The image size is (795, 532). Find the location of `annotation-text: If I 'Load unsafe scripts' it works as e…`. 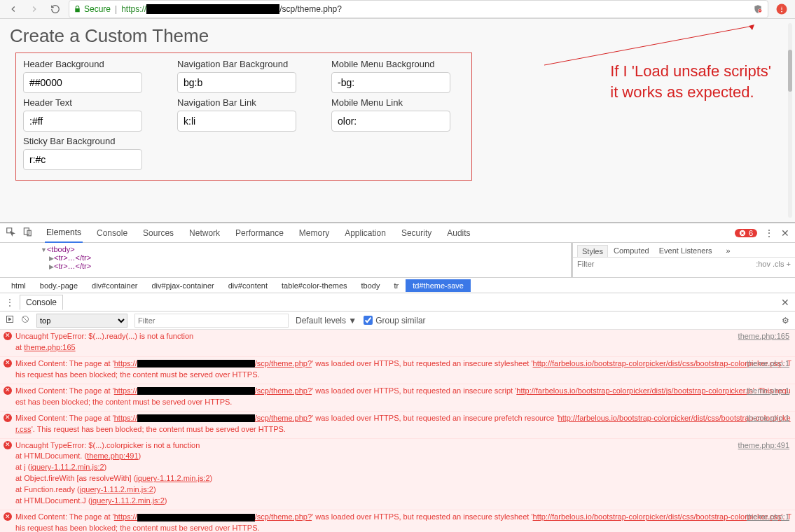

annotation-text: If I 'Load unsafe scripts' it works as e… is located at coordinates (691, 81).